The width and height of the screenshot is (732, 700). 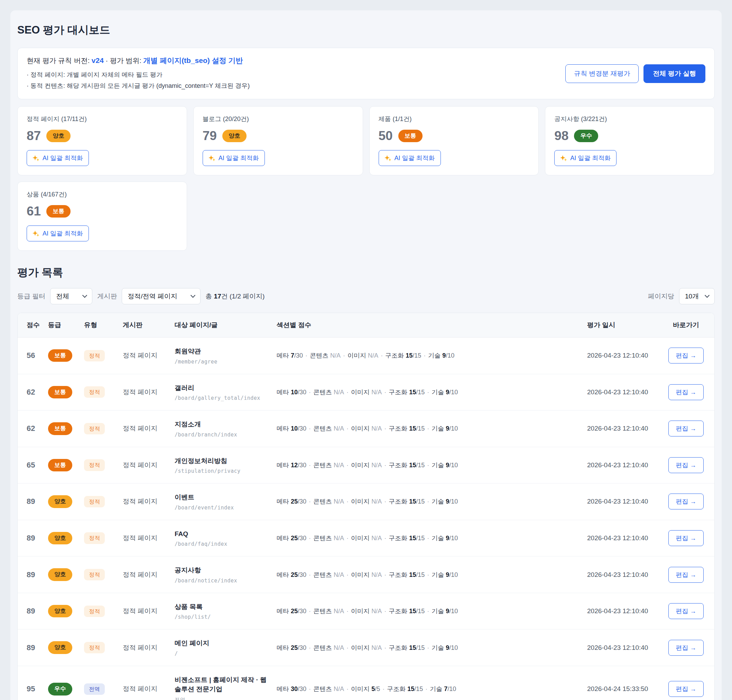 I want to click on grade-badge: 양호, so click(x=60, y=575).